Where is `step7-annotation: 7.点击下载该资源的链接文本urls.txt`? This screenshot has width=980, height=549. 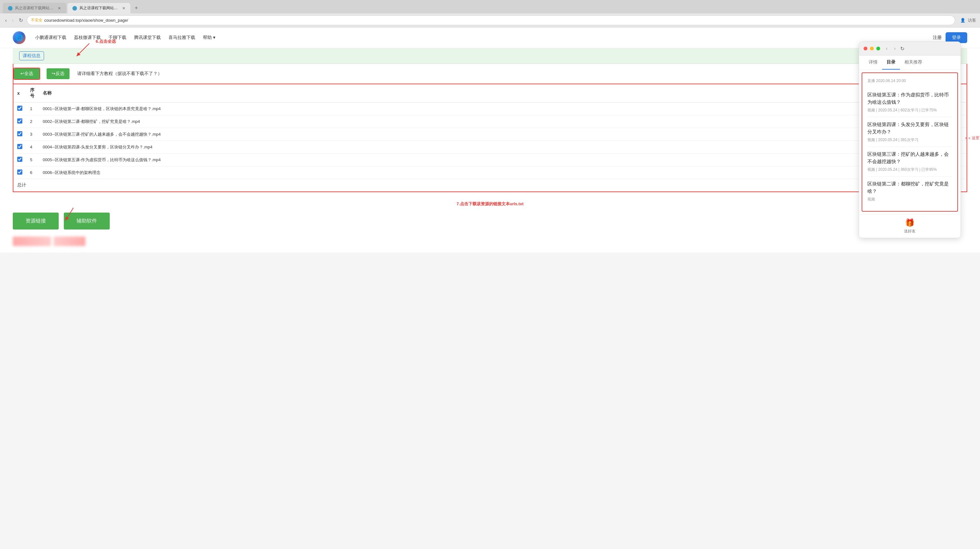 step7-annotation: 7.点击下载该资源的链接文本urls.txt is located at coordinates (490, 204).